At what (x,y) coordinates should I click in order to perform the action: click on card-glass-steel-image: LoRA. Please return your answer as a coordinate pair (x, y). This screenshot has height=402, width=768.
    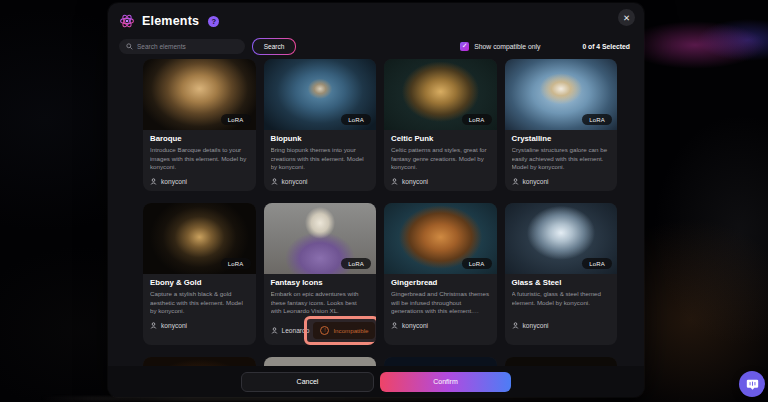
    Looking at the image, I should click on (562, 238).